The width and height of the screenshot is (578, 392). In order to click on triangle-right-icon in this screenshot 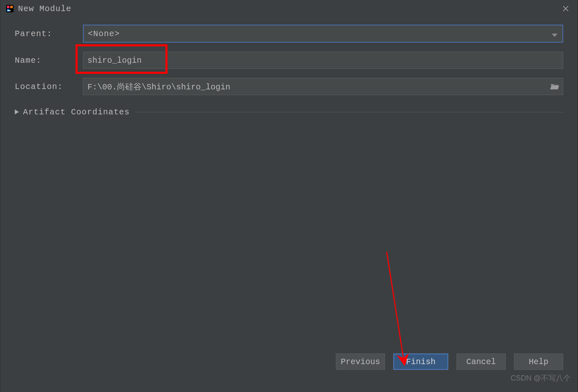, I will do `click(17, 112)`.